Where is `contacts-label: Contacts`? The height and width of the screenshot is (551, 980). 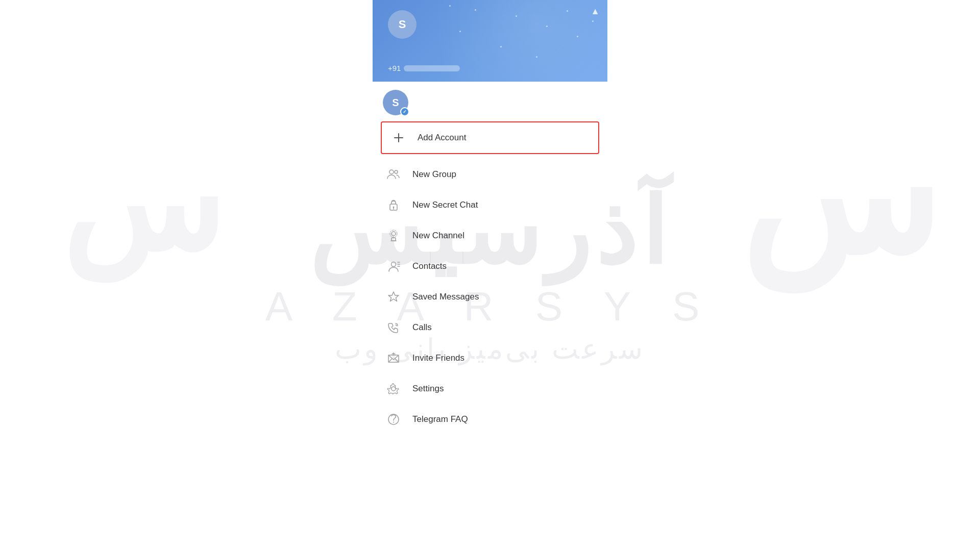 contacts-label: Contacts is located at coordinates (430, 266).